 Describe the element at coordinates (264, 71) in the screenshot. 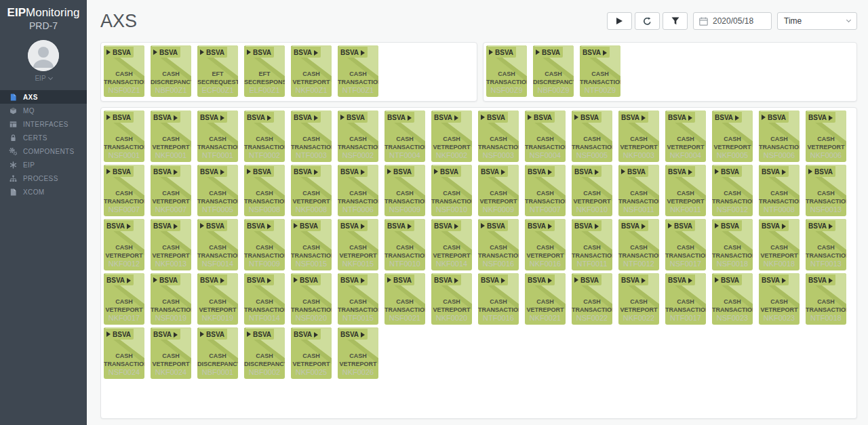

I see `message-card: BSVAEFTSECRESPONSELF00Z1` at that location.